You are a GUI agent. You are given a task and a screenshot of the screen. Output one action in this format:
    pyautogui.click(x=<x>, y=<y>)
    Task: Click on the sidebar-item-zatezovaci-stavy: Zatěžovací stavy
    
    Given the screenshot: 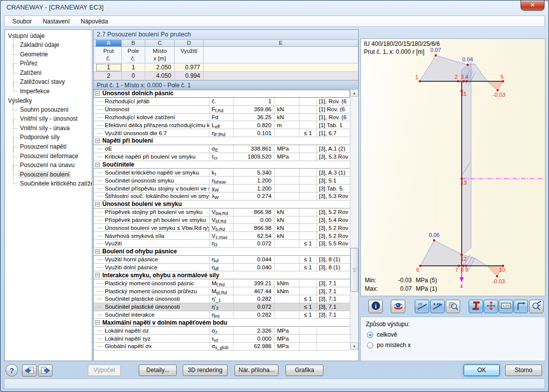 What is the action you would take?
    pyautogui.click(x=52, y=82)
    